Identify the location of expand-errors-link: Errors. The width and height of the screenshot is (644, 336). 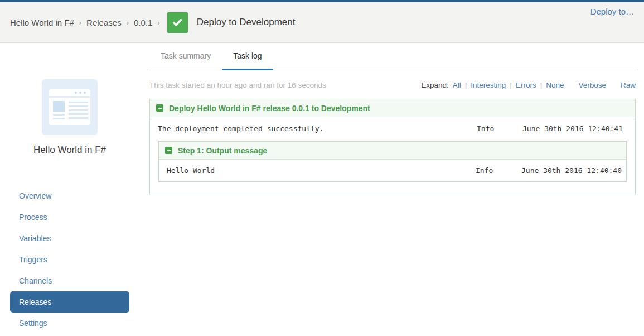
(526, 85).